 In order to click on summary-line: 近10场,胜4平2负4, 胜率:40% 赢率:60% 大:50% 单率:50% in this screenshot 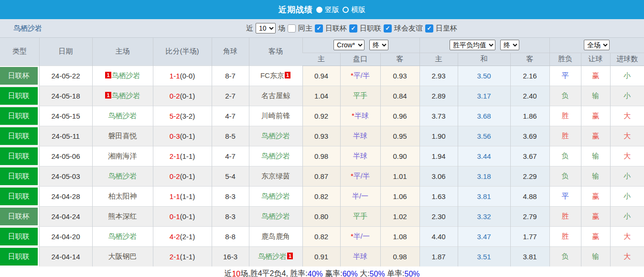, I will do `click(322, 272)`.